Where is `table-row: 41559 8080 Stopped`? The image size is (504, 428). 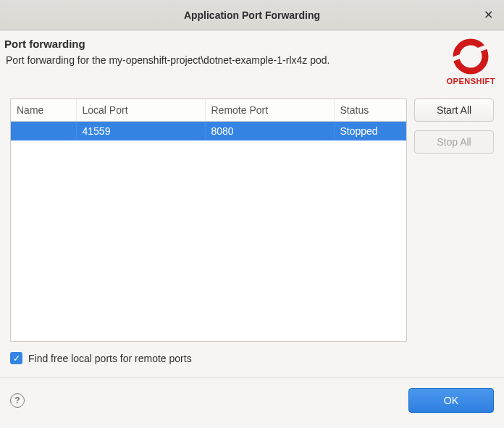 table-row: 41559 8080 Stopped is located at coordinates (209, 132).